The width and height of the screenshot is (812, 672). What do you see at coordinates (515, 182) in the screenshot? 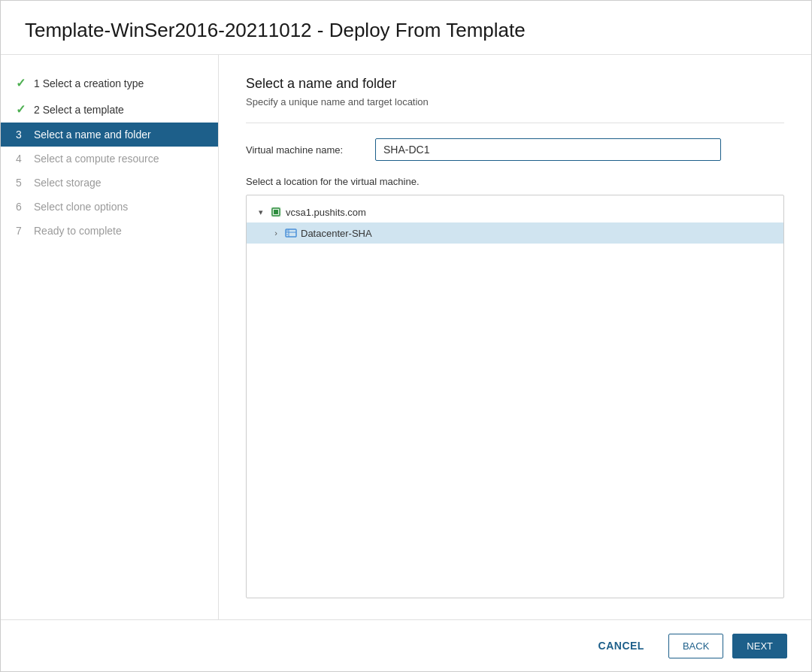
I see `location-label: Select a location for the virtual machin…` at bounding box center [515, 182].